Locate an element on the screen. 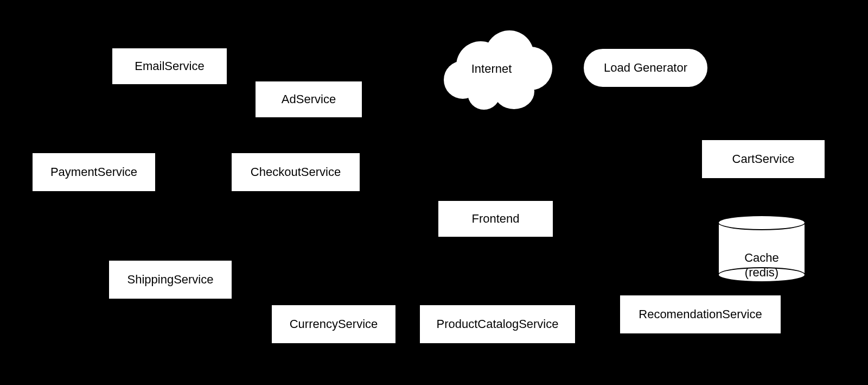 This screenshot has width=868, height=385. node-label: ShippingService is located at coordinates (170, 280).